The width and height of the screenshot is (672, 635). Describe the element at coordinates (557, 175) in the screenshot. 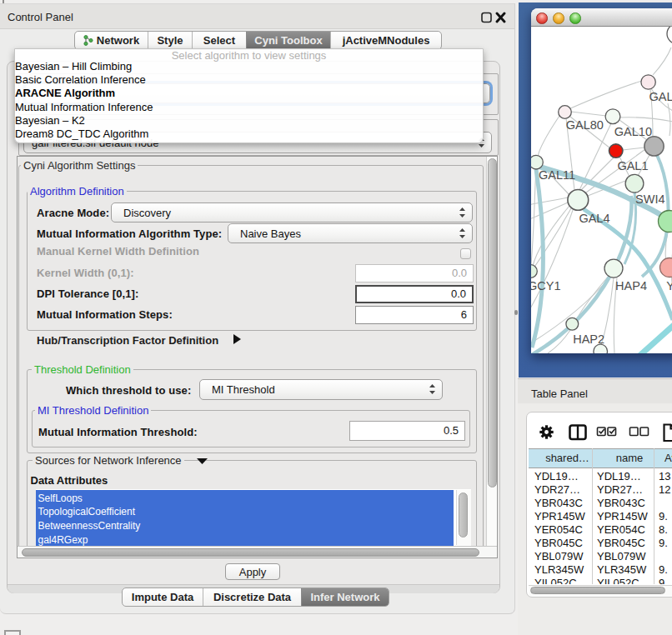

I see `svg-text: GAL11` at that location.